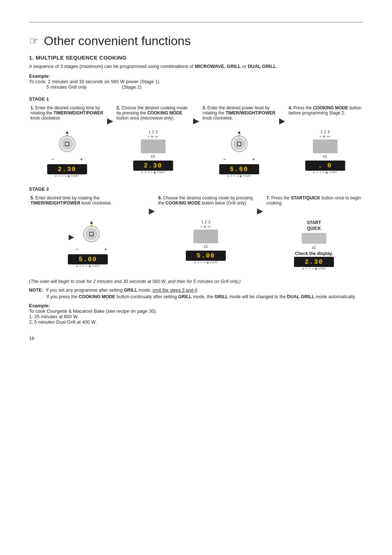 Image resolution: width=392 pixels, height=555 pixels. I want to click on stage1-step3: 3. Enter the desired power level by rota…, so click(239, 142).